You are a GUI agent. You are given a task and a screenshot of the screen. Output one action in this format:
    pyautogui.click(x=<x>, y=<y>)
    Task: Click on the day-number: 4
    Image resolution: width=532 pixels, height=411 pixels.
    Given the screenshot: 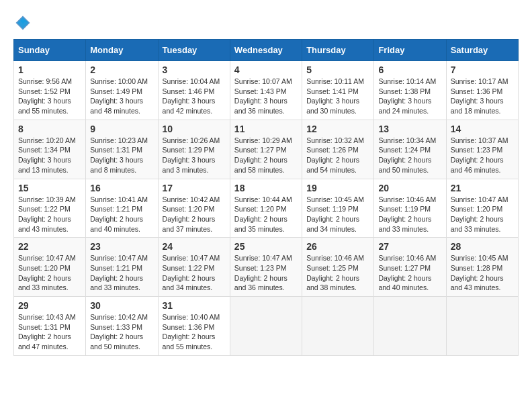 What is the action you would take?
    pyautogui.click(x=266, y=70)
    